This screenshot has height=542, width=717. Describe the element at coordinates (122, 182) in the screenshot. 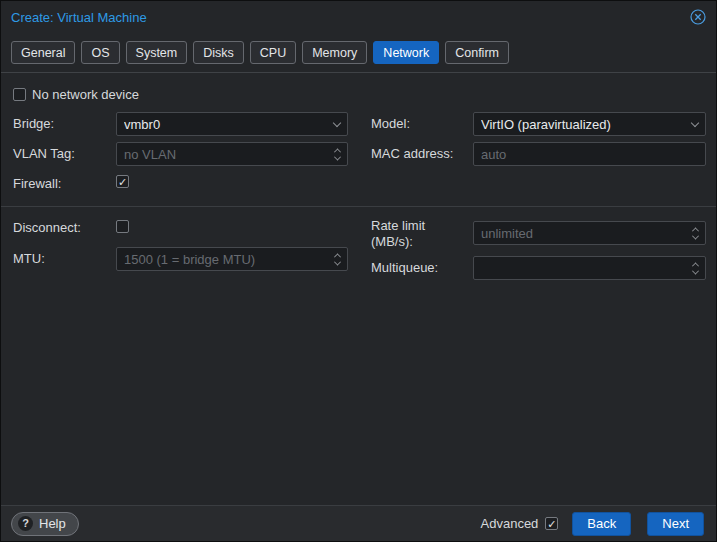

I see `firewall-checkbox` at that location.